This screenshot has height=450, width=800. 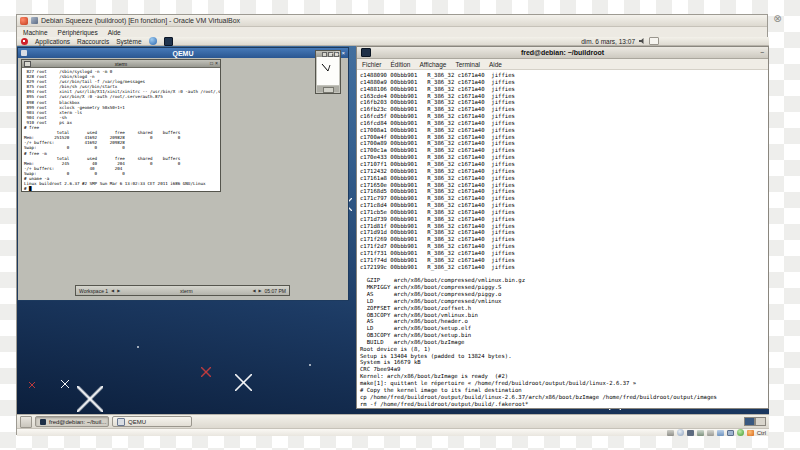 I want to click on prev-workspace-icon: ◀, so click(x=112, y=290).